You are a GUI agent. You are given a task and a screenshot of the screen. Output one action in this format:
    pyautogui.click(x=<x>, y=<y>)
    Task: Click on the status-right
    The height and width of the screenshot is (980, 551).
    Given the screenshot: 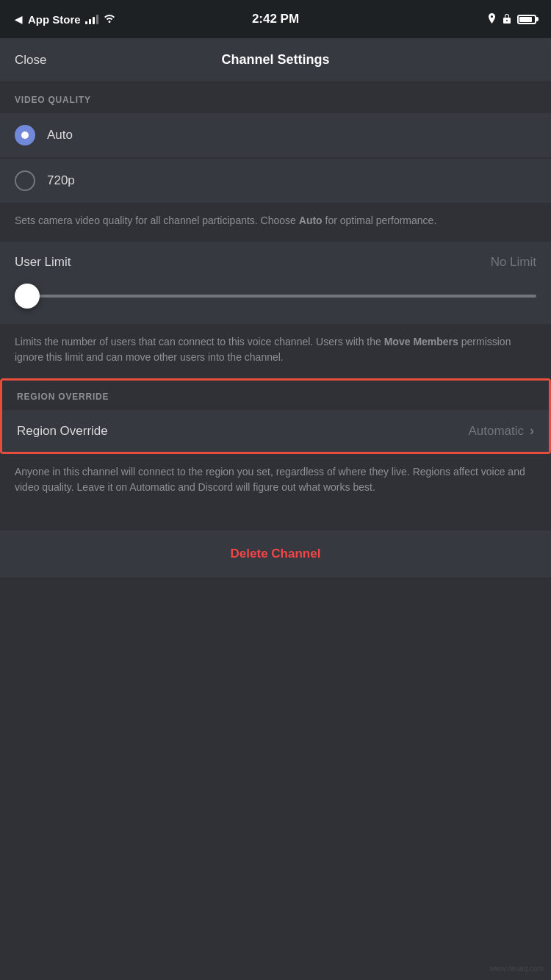 What is the action you would take?
    pyautogui.click(x=511, y=19)
    